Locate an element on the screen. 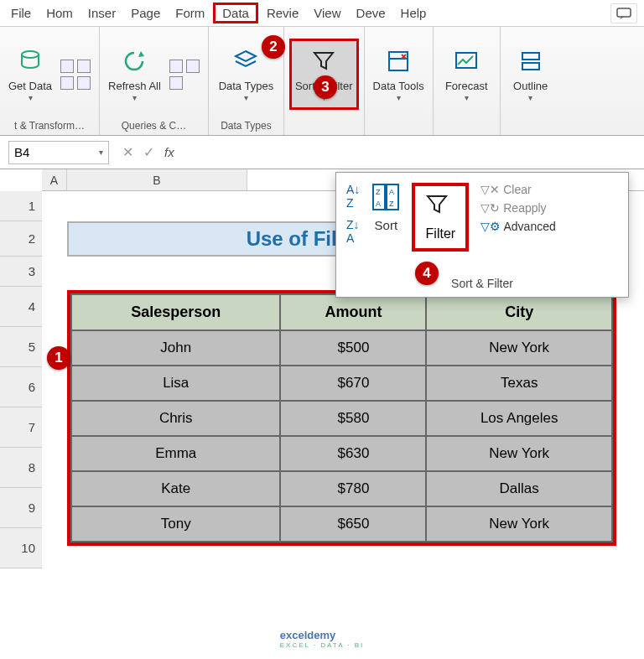 The width and height of the screenshot is (644, 659). sort-icon: ZAAZ is located at coordinates (386, 197).